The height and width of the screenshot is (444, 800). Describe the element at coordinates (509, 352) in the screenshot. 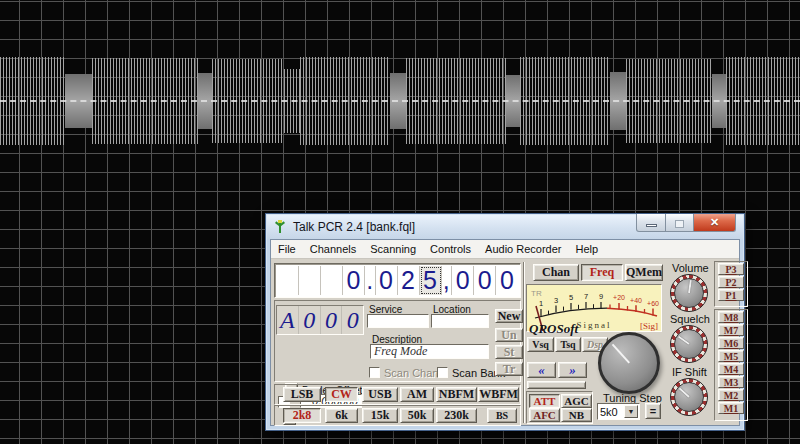

I see `st-button: St` at that location.